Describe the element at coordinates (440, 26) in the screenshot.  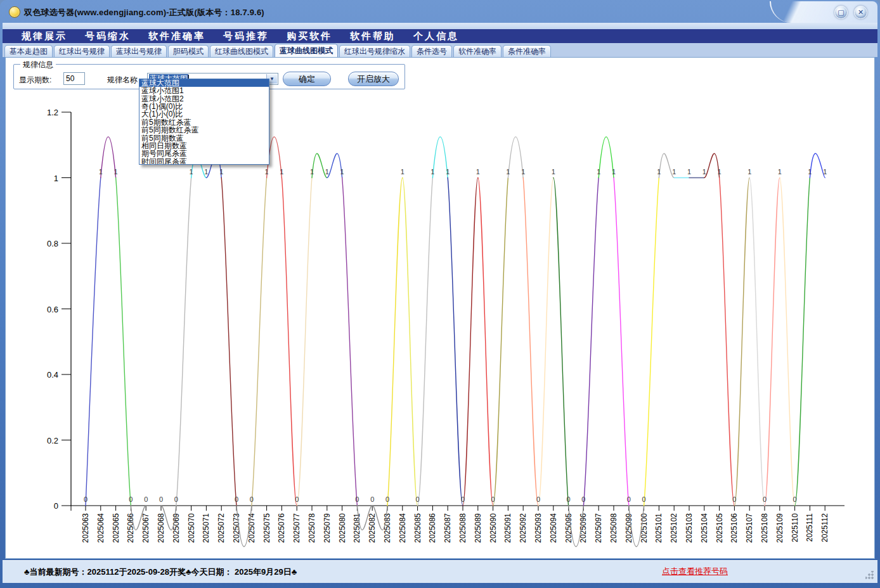
I see `titlebar-lower-strip` at that location.